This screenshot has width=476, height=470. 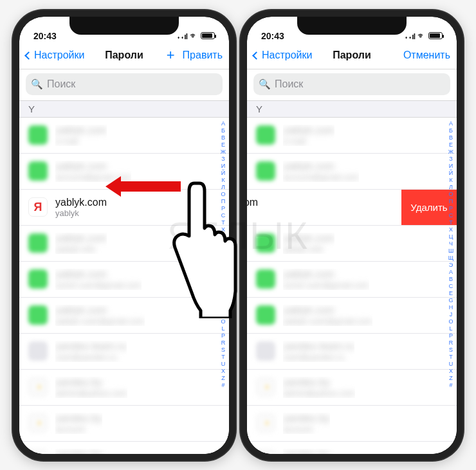 I want to click on index-letter: К, so click(x=223, y=180).